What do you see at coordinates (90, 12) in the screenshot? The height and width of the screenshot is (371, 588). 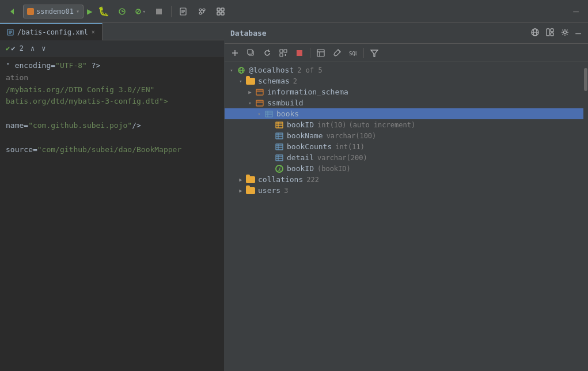 I see `play-button: ▶` at bounding box center [90, 12].